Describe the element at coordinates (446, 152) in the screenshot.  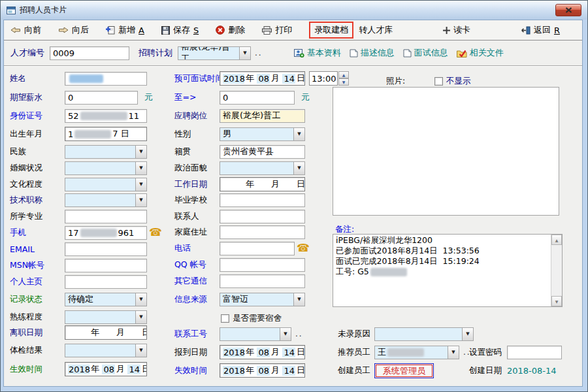
I see `photo-area` at that location.